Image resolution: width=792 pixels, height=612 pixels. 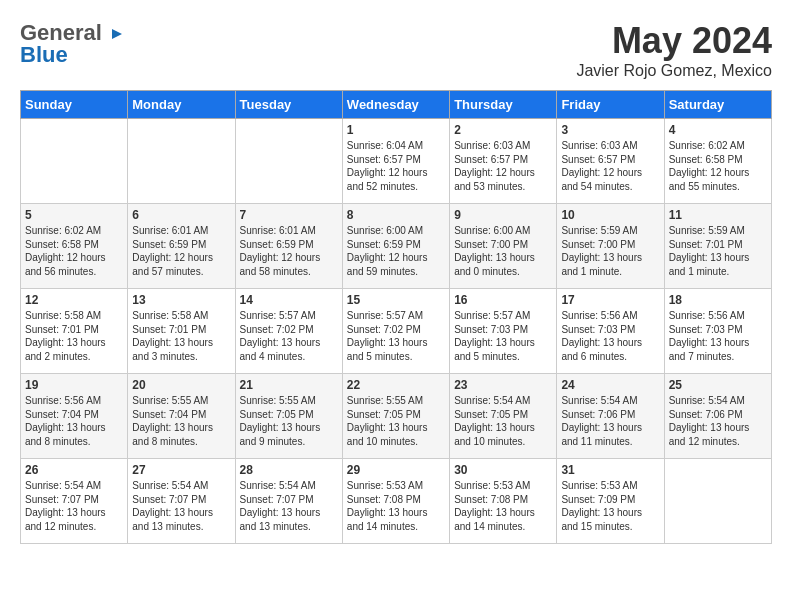 I want to click on table-row: 29Sunrise: 5:53 AM Sunset: 7:08 PM Dayli…, so click(x=396, y=502).